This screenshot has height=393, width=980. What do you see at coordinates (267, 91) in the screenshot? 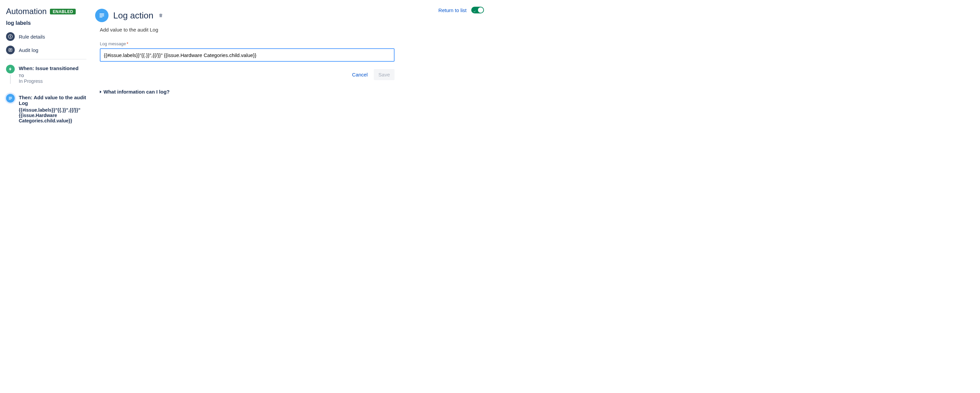
I see `info-disclosure: What information can I log?` at bounding box center [267, 91].